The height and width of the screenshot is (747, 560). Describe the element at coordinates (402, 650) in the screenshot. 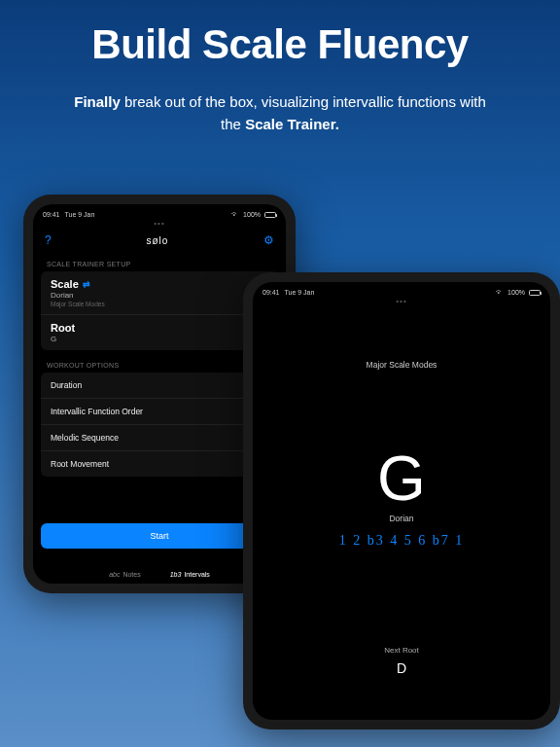

I see `next-root-label: Next Root` at that location.